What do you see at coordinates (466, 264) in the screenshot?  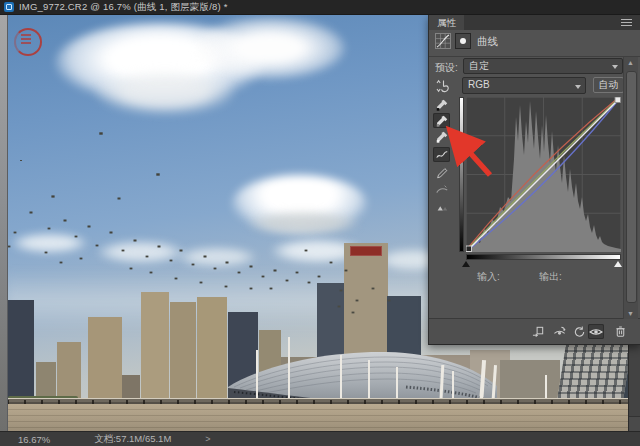 I see `shadow-input-slider` at bounding box center [466, 264].